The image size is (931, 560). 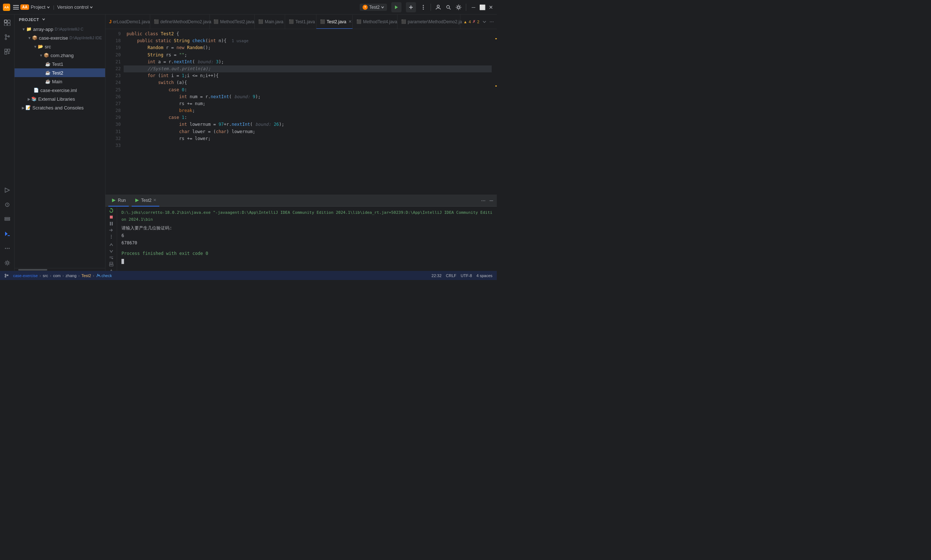 What do you see at coordinates (485, 22) in the screenshot?
I see `tabs-expand-icon` at bounding box center [485, 22].